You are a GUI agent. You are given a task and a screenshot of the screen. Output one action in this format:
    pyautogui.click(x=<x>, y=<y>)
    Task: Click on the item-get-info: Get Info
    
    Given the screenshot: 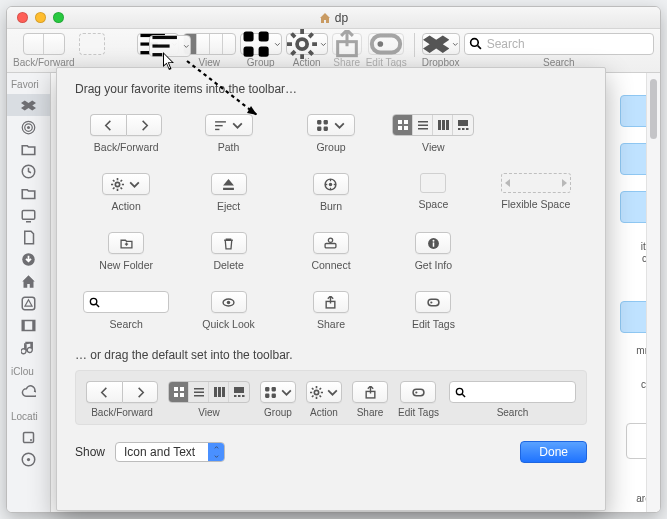 What is the action you would take?
    pyautogui.click(x=433, y=252)
    